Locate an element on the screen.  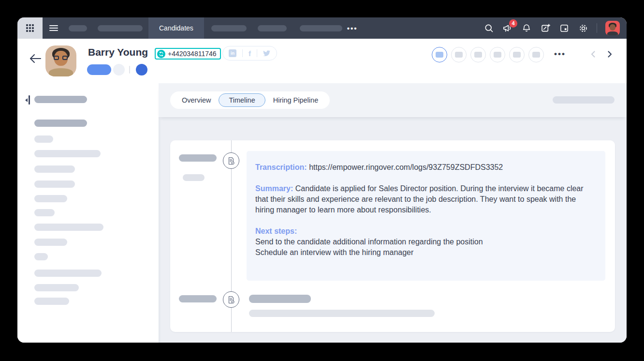
transcription-label: Transcription: is located at coordinates (281, 167).